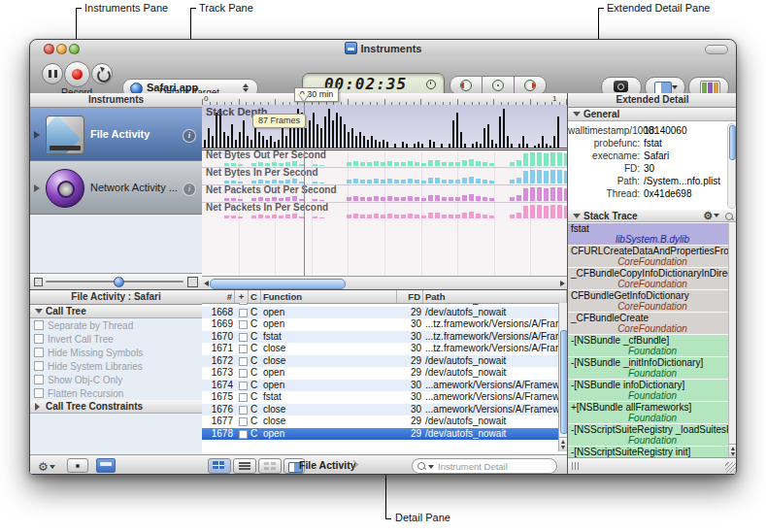  What do you see at coordinates (384, 177) in the screenshot?
I see `net-bytes-in-track: Net Bytes In Per Second` at bounding box center [384, 177].